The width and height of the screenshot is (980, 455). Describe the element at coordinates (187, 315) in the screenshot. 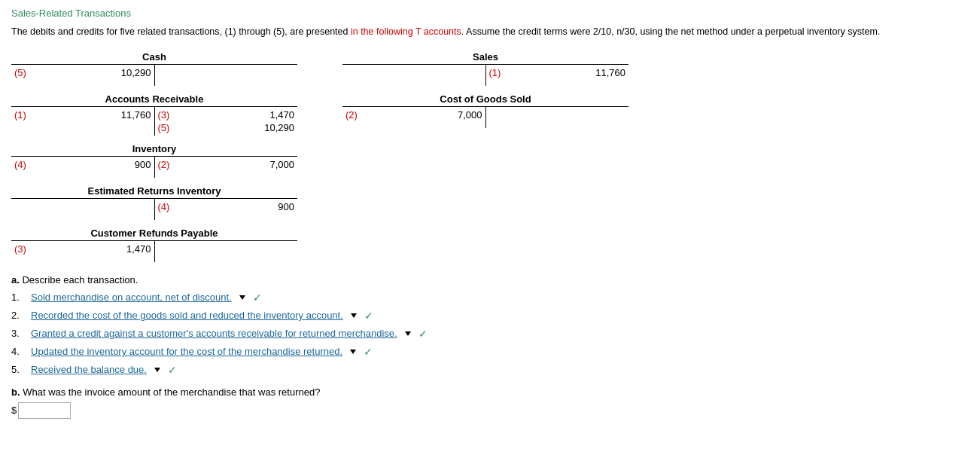

I see `transaction-2-answer: Recorded the cost of the goods sold and …` at that location.